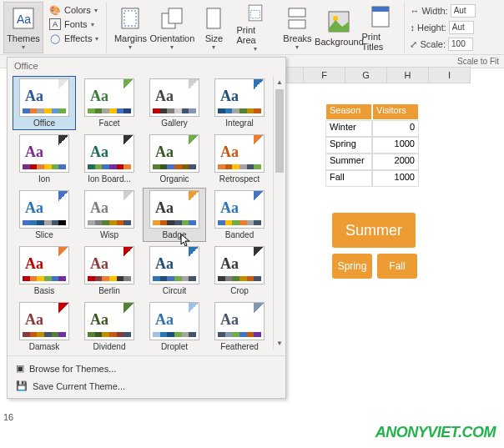 The image size is (504, 448). I want to click on table-row: Summer2000, so click(372, 162).